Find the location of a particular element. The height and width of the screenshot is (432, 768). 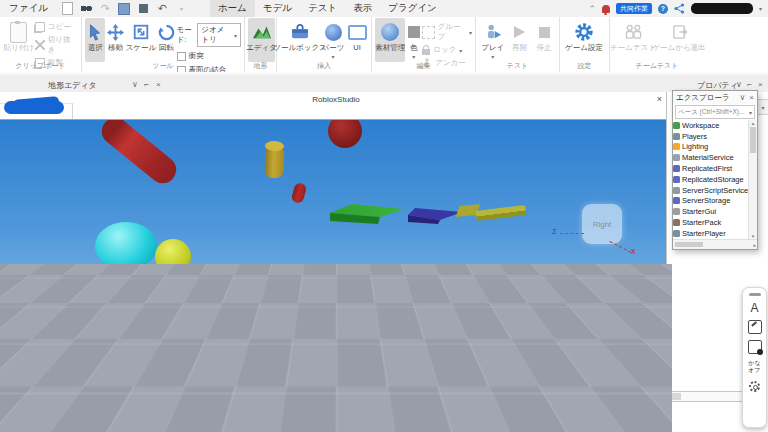

resume-button: 再開 is located at coordinates (520, 40).